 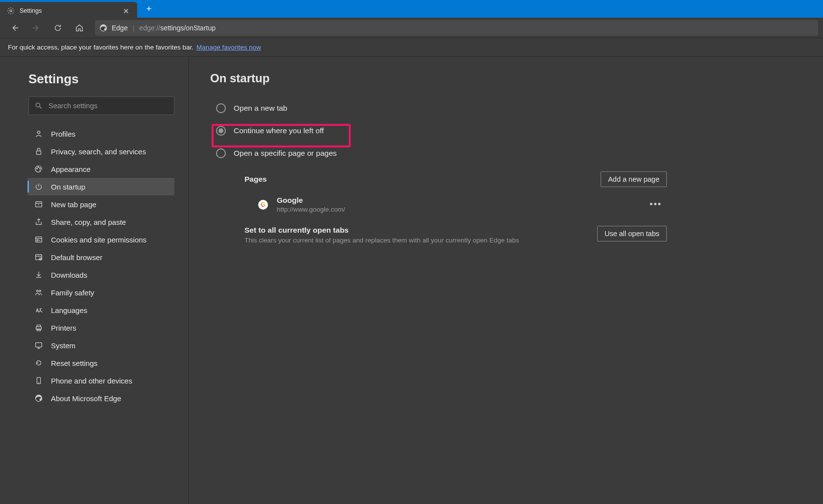 I want to click on sidebar-item-label: Privacy, search, and services, so click(x=98, y=152).